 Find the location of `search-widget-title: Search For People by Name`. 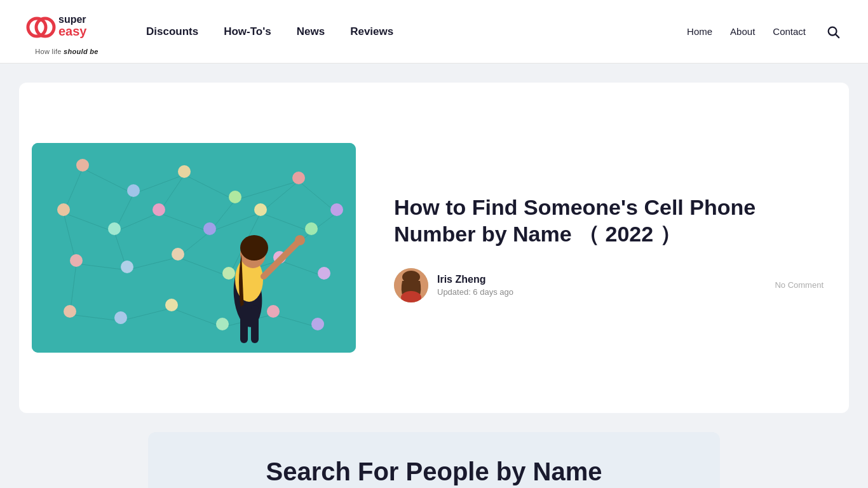

search-widget-title: Search For People by Name is located at coordinates (434, 471).